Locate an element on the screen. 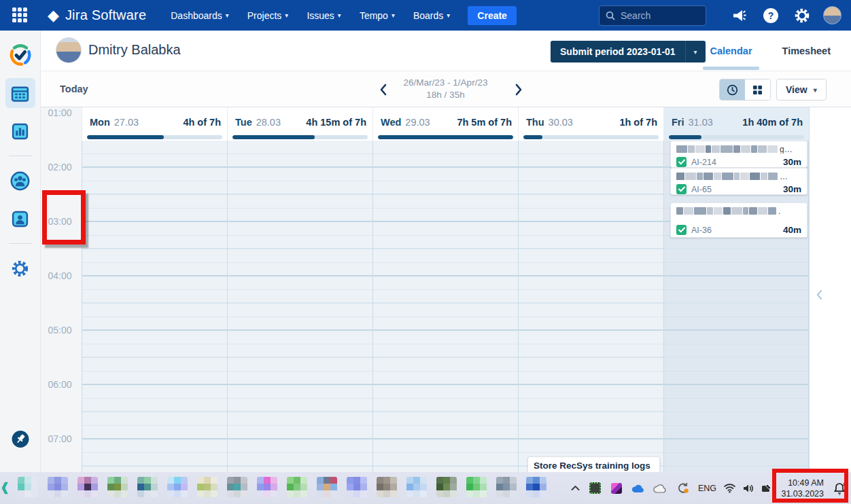  jira-logo: ◆ Jira Software is located at coordinates (97, 15).